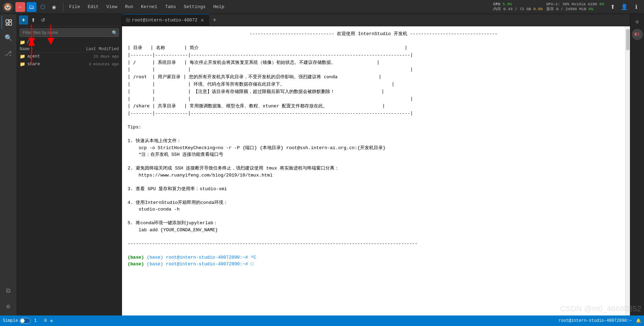 The image size is (644, 326). Describe the element at coordinates (33, 20) in the screenshot. I see `upload-file-btn: ⬆` at that location.